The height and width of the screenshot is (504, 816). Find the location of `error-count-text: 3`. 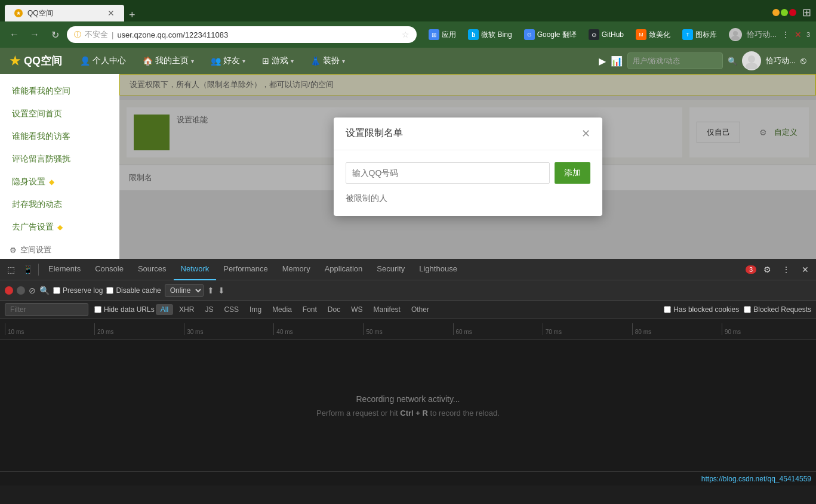

error-count-text: 3 is located at coordinates (751, 270).